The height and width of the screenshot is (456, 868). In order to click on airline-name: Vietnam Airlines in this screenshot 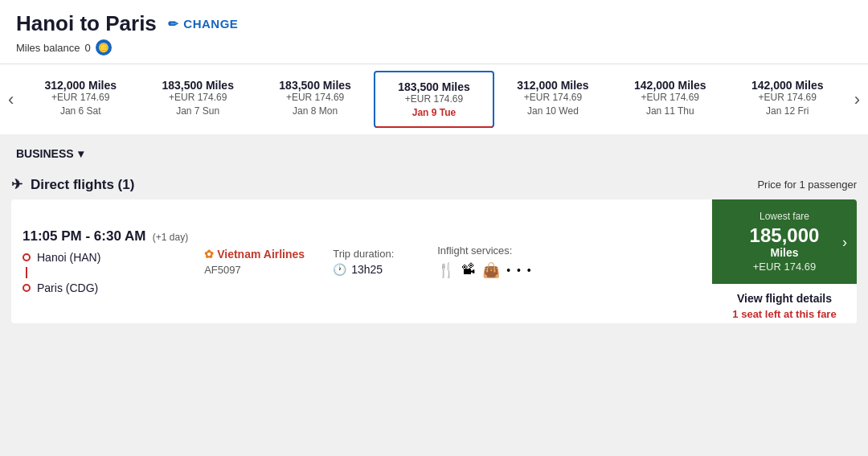, I will do `click(260, 254)`.